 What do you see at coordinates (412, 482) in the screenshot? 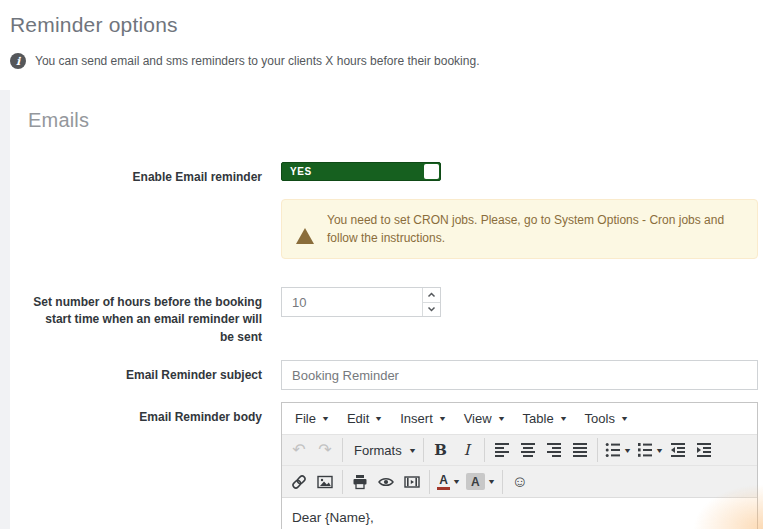
I see `media-button` at bounding box center [412, 482].